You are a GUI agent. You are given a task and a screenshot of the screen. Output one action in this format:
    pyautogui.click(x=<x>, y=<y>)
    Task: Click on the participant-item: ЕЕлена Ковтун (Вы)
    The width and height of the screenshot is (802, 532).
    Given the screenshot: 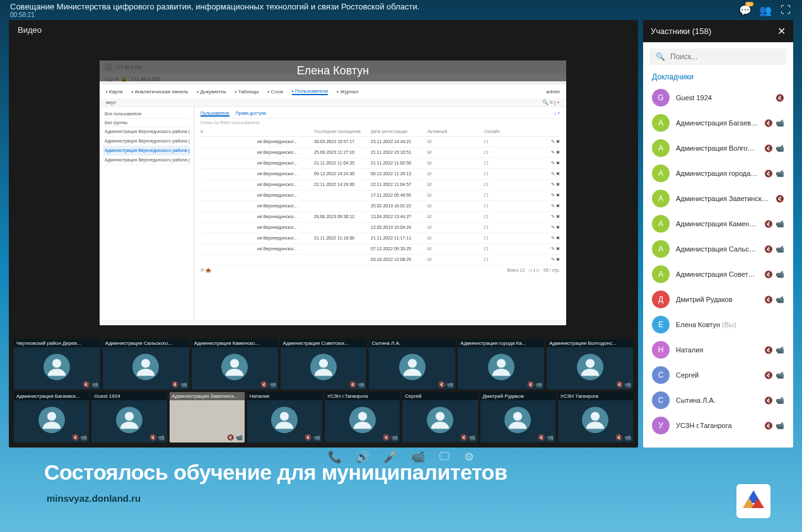 What is the action you would take?
    pyautogui.click(x=718, y=325)
    